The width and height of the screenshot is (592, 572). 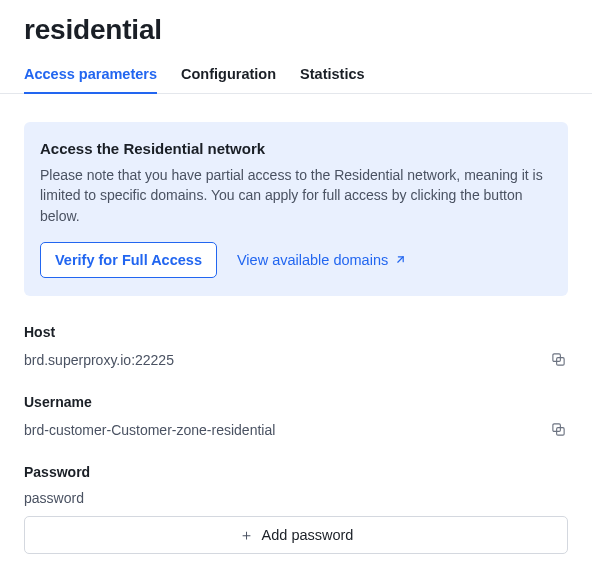 What do you see at coordinates (296, 509) in the screenshot?
I see `password-field: Password password ＋ Add password` at bounding box center [296, 509].